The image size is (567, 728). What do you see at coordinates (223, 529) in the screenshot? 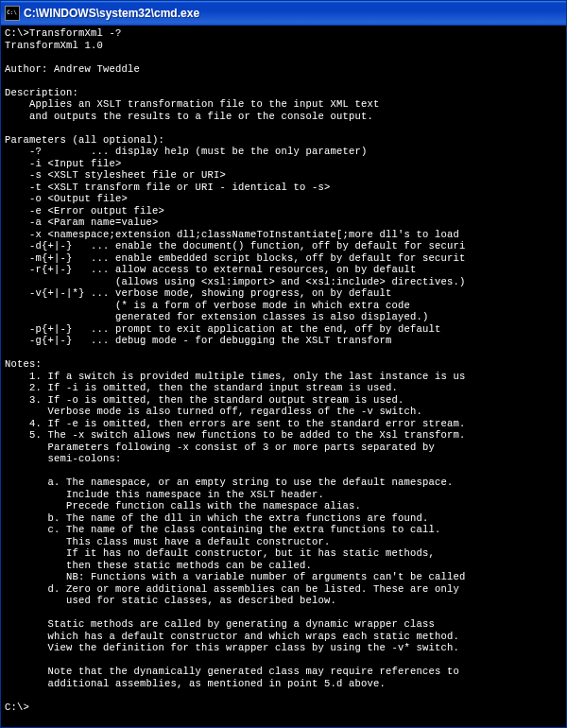
I see `console-line: c. The name of the class containing the …` at bounding box center [223, 529].